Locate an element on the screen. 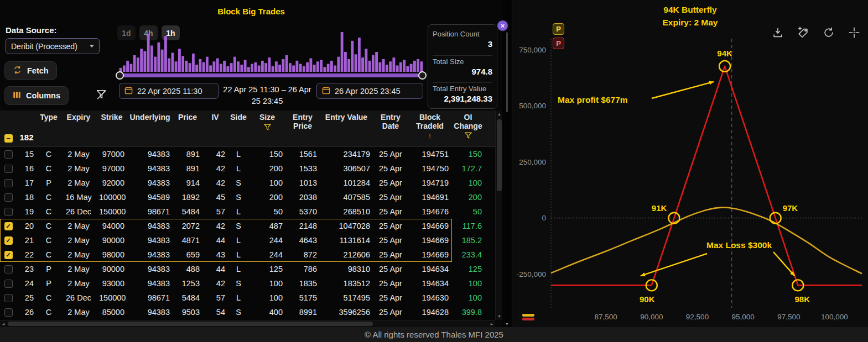 This screenshot has width=868, height=342. trades-table-header: − 182 Type Expiry Strike Underlying Pric… is located at coordinates (248, 129).